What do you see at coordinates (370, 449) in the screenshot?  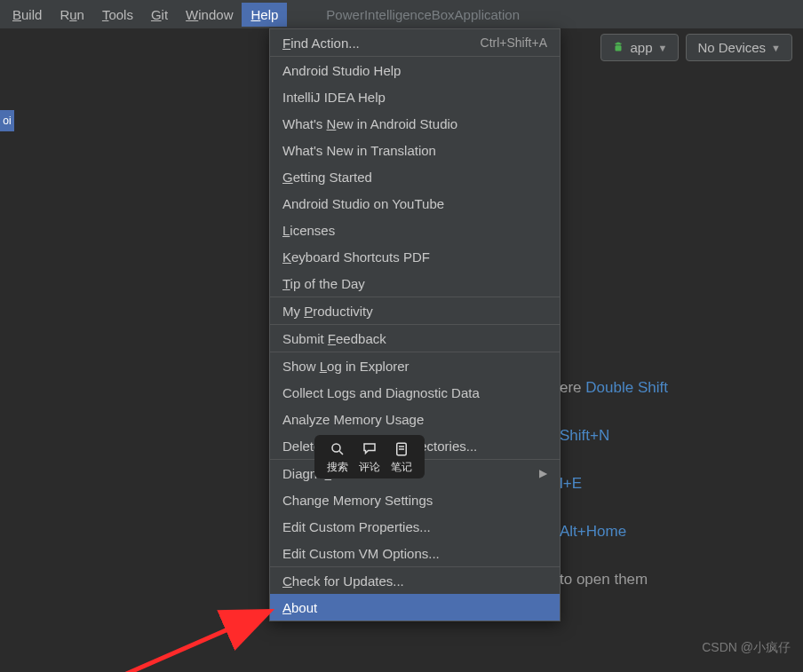 I see `comment-icon` at bounding box center [370, 449].